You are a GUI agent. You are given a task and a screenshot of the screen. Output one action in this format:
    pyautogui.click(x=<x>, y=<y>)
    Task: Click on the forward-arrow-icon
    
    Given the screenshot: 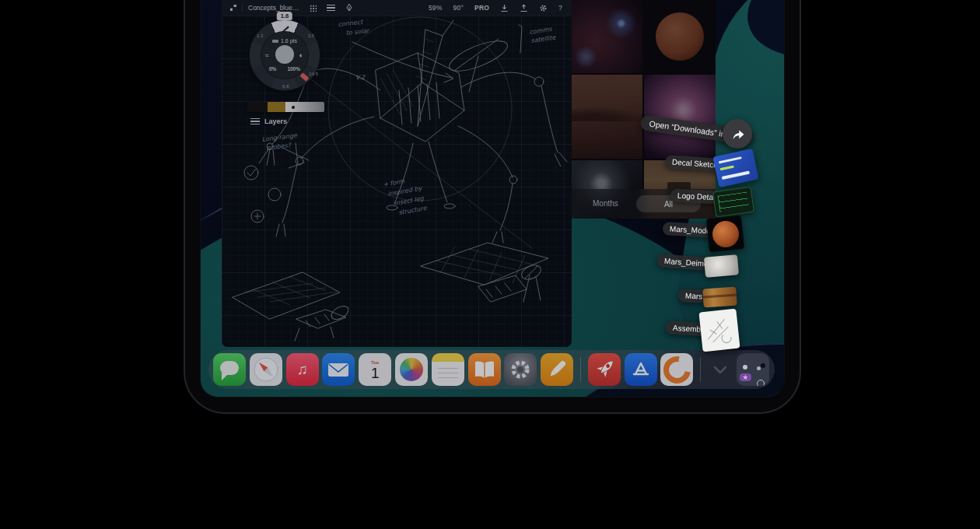 What is the action you would take?
    pyautogui.click(x=737, y=134)
    